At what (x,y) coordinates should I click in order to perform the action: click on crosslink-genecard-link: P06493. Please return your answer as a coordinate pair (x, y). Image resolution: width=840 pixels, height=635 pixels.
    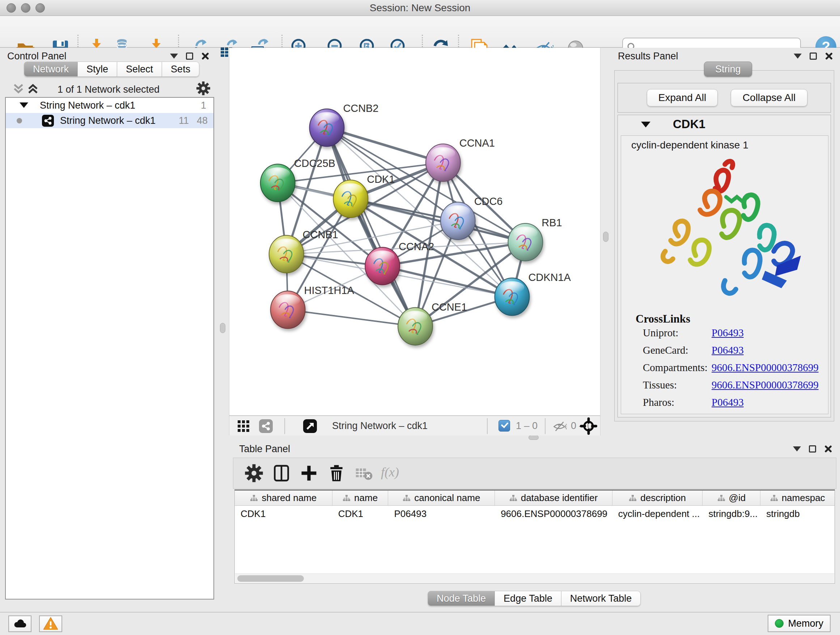
    Looking at the image, I should click on (728, 350).